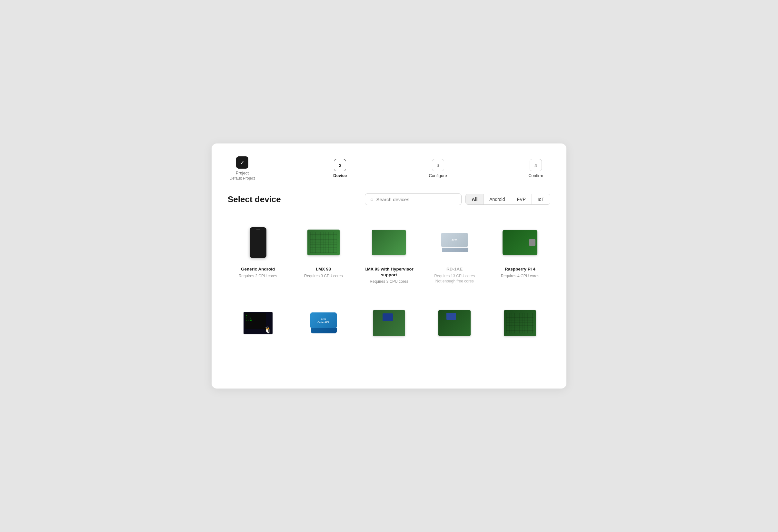 The height and width of the screenshot is (532, 778). I want to click on page-title: Select device, so click(254, 199).